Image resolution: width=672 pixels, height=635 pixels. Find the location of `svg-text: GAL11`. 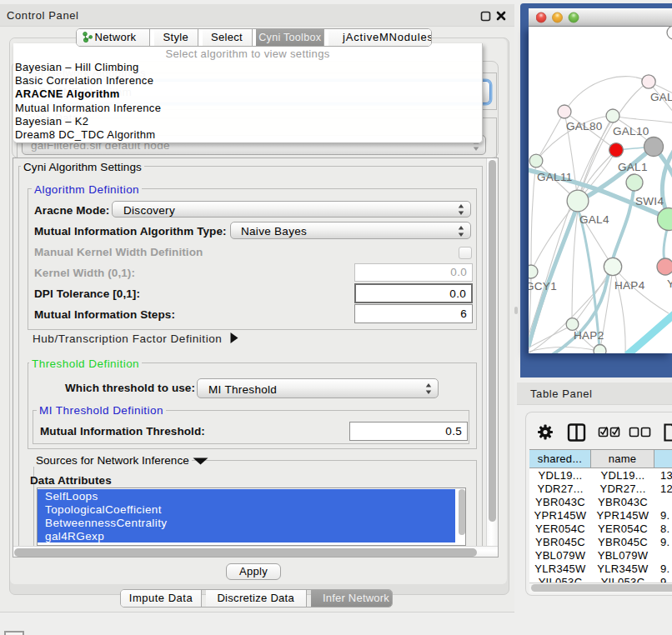

svg-text: GAL11 is located at coordinates (555, 177).